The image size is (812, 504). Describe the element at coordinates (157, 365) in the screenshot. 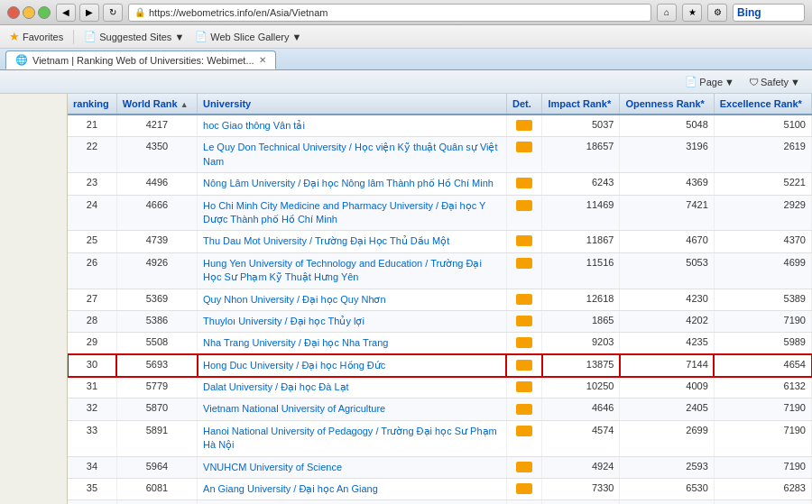

I see `world-rank-cell: 5693` at that location.